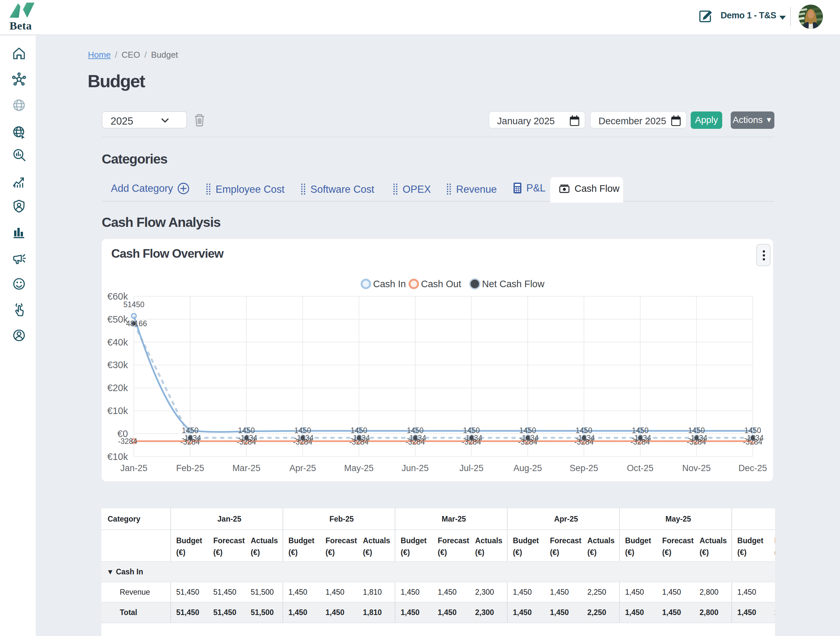  What do you see at coordinates (513, 284) in the screenshot?
I see `svg-text: Net Cash Flow` at bounding box center [513, 284].